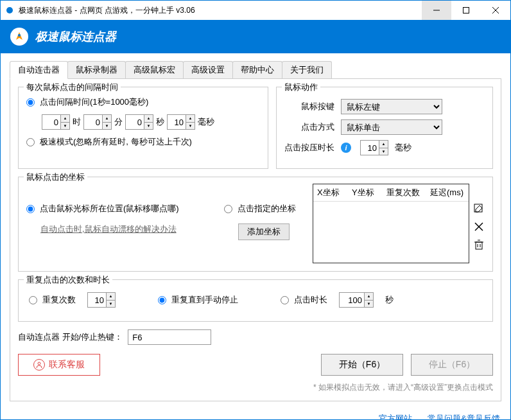 Image resolution: width=511 pixels, height=420 pixels. Describe the element at coordinates (256, 414) in the screenshot. I see `footer-links: 官方网站 常见问题&意见反馈` at that location.